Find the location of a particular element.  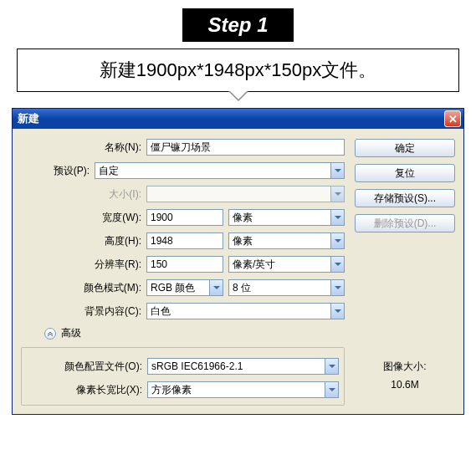

width-unit-value: 像素 is located at coordinates (279, 217).